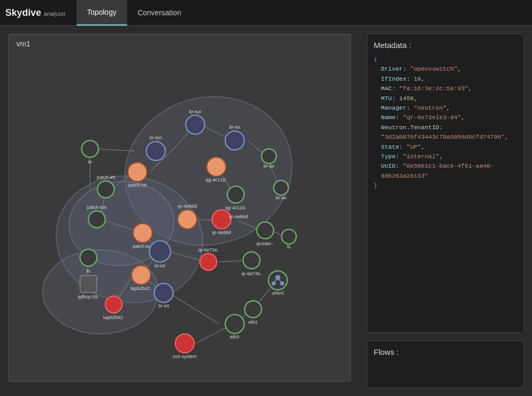 The width and height of the screenshot is (532, 396). What do you see at coordinates (251, 264) in the screenshot?
I see `node-qr6e73-right: qr-6e73e.` at bounding box center [251, 264].